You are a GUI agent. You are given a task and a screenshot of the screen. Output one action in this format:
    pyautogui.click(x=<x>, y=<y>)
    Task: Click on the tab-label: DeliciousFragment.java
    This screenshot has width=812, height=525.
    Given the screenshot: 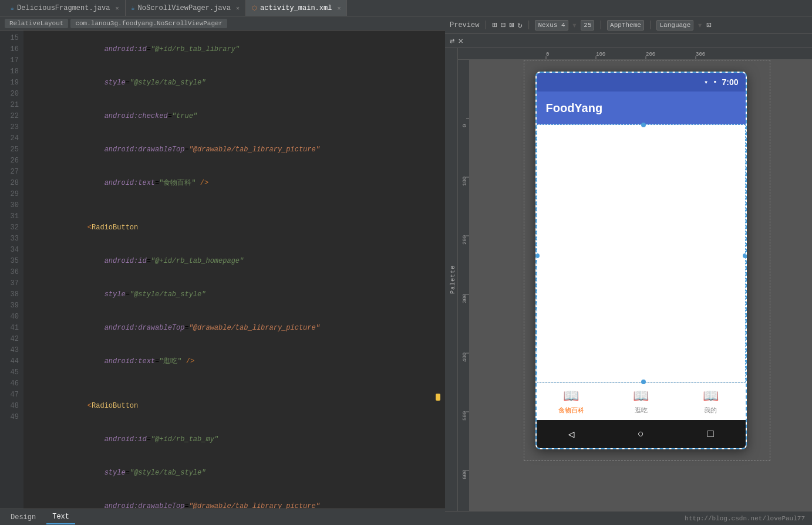 What is the action you would take?
    pyautogui.click(x=63, y=8)
    